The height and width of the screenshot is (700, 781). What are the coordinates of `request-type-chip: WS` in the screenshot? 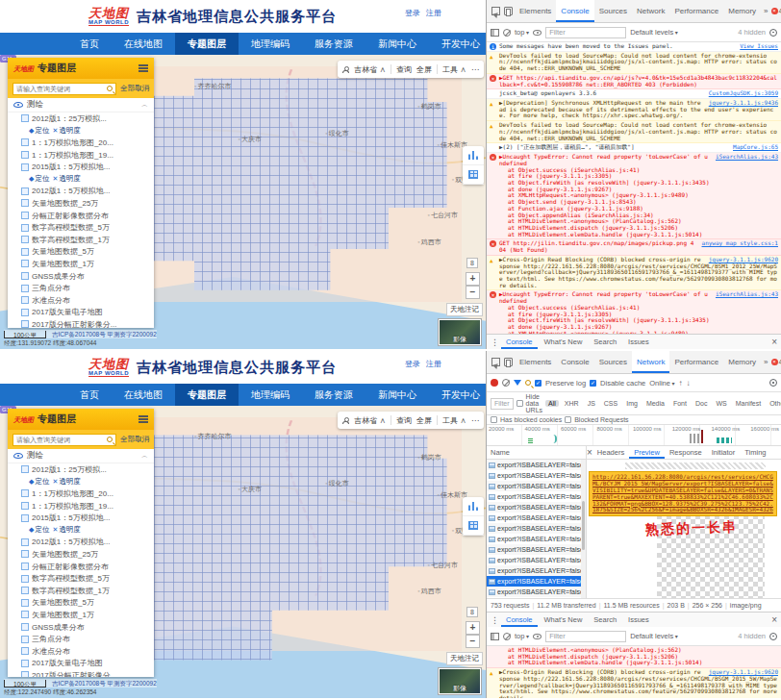 It's located at (721, 404).